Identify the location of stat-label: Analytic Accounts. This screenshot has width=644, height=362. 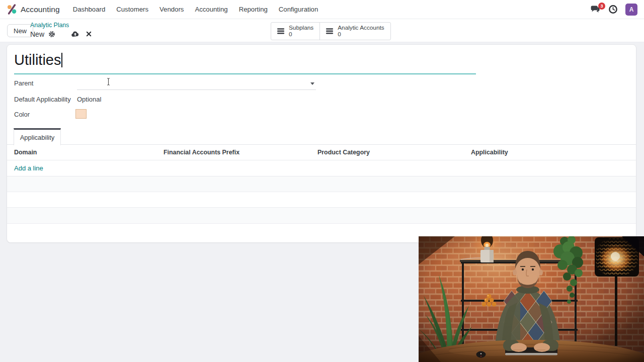
(361, 28).